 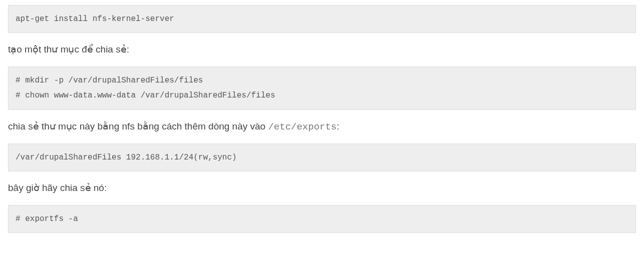 I want to click on paragraph-create-dir: tạo một thư mục để chia sẻ:, so click(x=322, y=50).